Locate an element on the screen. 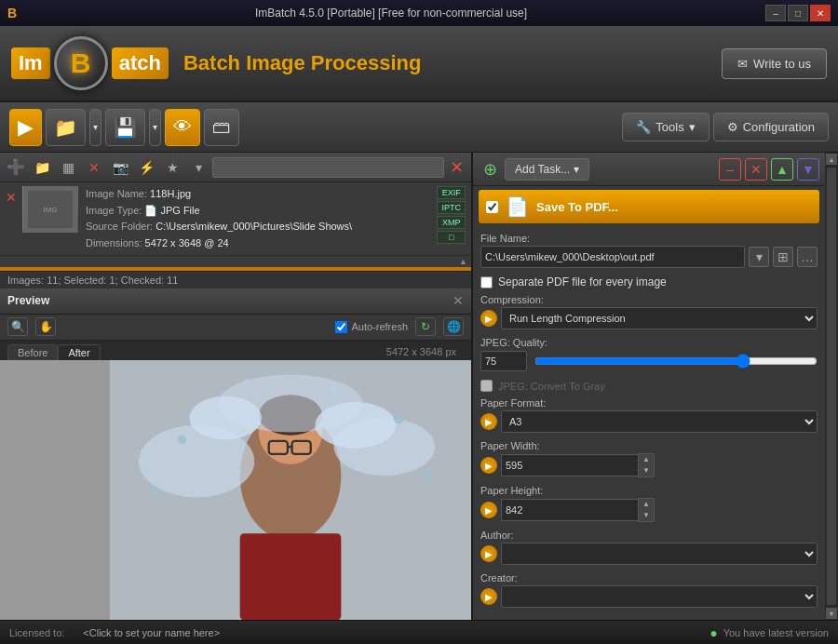 The width and height of the screenshot is (838, 644). paper-width-input is located at coordinates (570, 465).